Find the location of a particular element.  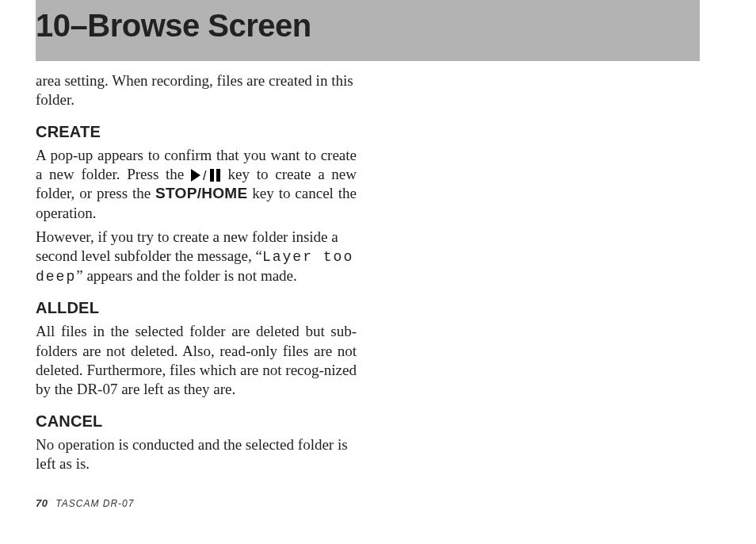

intro-paragraph: area setting. When recording, files are … is located at coordinates (197, 90).